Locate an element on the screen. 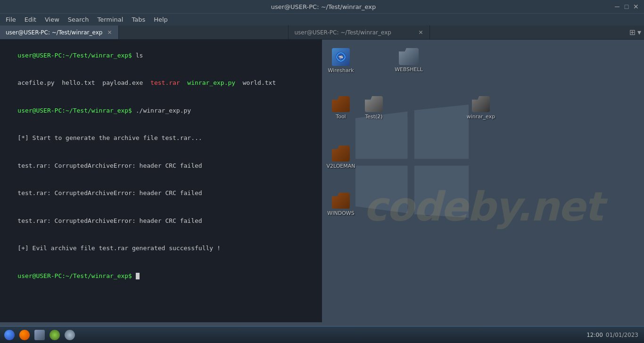 Image resolution: width=644 pixels, height=343 pixels. tab-spacer is located at coordinates (528, 32).